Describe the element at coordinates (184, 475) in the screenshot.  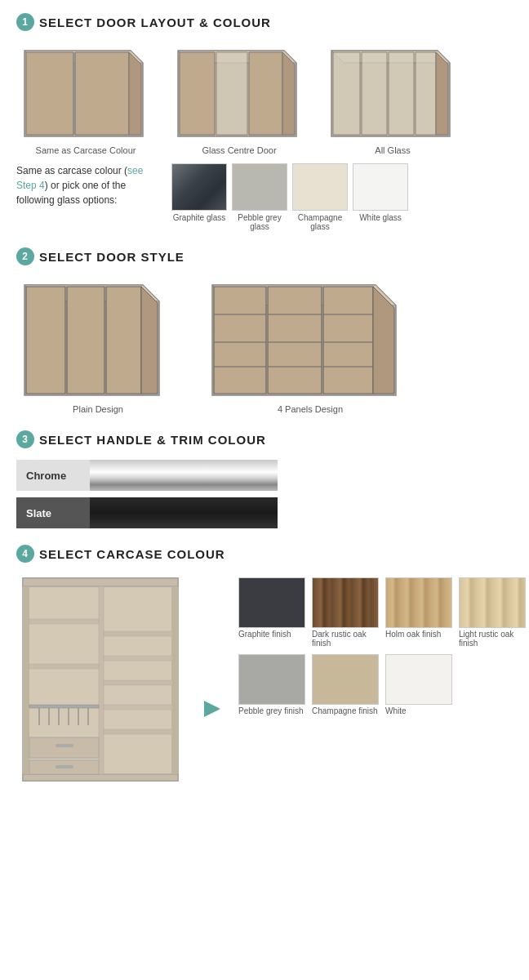
I see `handle-chrome-swatch` at that location.